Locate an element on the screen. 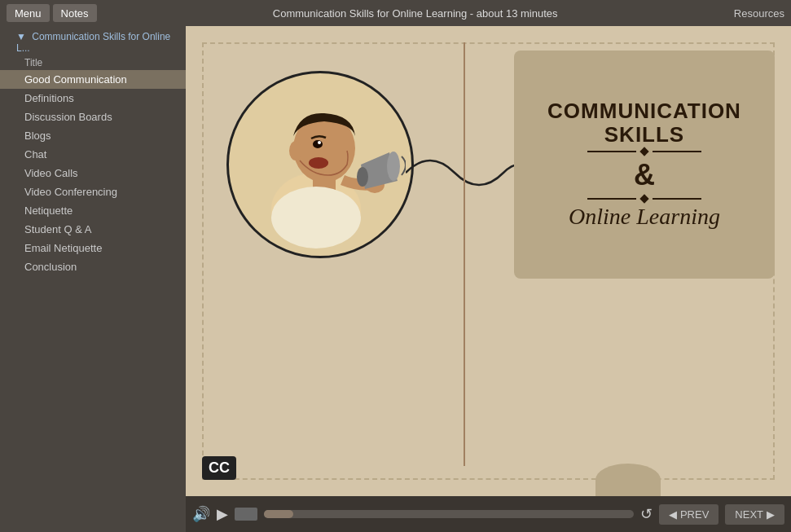 The image size is (791, 532). divider-diamond2 is located at coordinates (644, 199).